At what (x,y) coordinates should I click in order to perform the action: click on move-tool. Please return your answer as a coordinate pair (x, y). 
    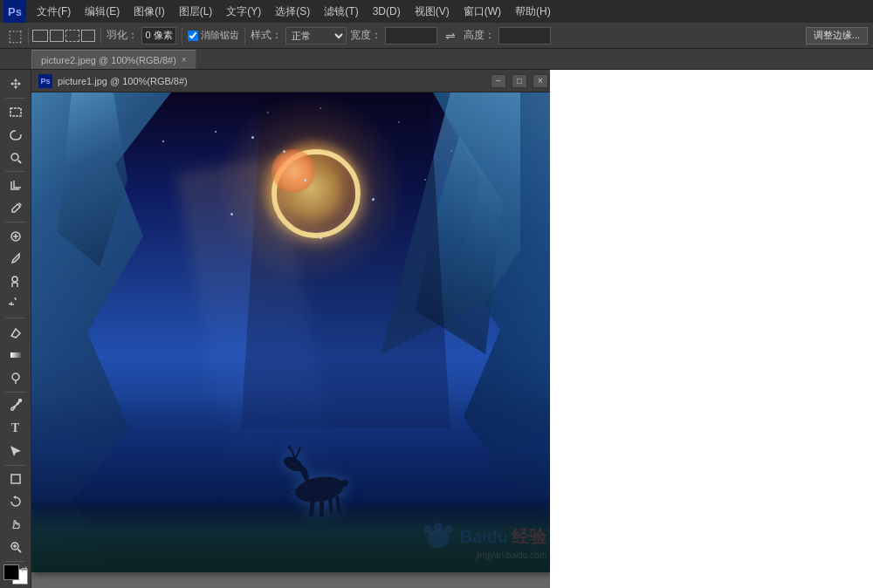
    Looking at the image, I should click on (16, 84).